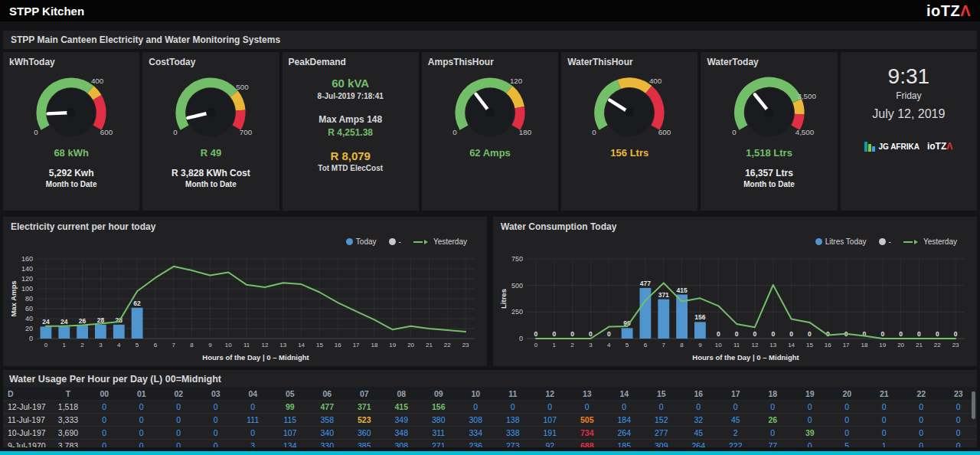 The height and width of the screenshot is (455, 980). I want to click on cell-hour-value: 380, so click(439, 420).